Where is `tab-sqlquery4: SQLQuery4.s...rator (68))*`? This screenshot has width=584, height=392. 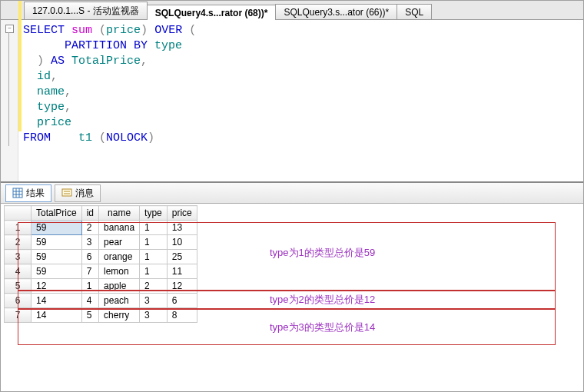 tab-sqlquery4: SQLQuery4.s...rator (68))* is located at coordinates (212, 12).